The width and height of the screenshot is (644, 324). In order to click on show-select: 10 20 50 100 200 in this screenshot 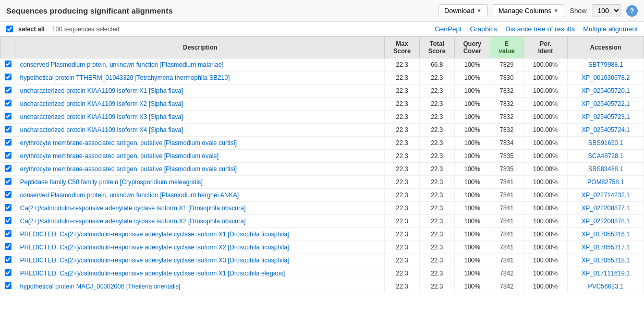, I will do `click(606, 10)`.